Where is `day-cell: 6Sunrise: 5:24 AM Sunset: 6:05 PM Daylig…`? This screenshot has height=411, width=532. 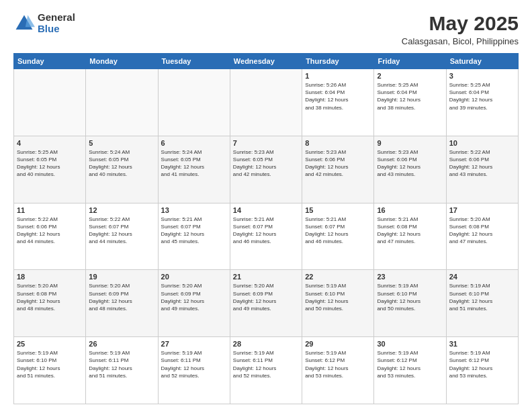
day-cell: 6Sunrise: 5:24 AM Sunset: 6:05 PM Daylig… is located at coordinates (193, 169).